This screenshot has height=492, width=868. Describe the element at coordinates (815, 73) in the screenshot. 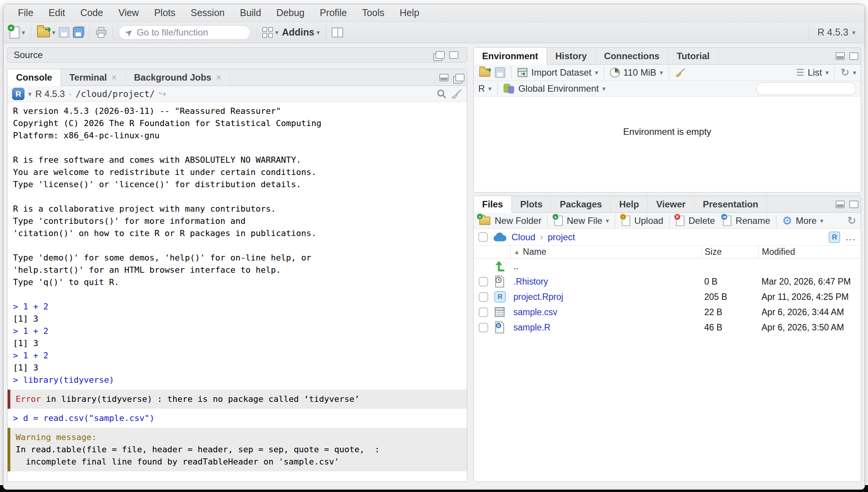

I see `list-view-button: List` at that location.